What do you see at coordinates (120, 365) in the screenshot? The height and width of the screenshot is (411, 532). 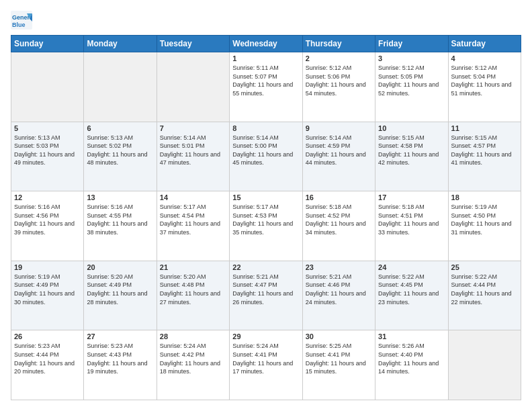 I see `calendar-cell: 27Sunrise: 5:23 AMSunset: 4:43 PMDayligh…` at bounding box center [120, 365].